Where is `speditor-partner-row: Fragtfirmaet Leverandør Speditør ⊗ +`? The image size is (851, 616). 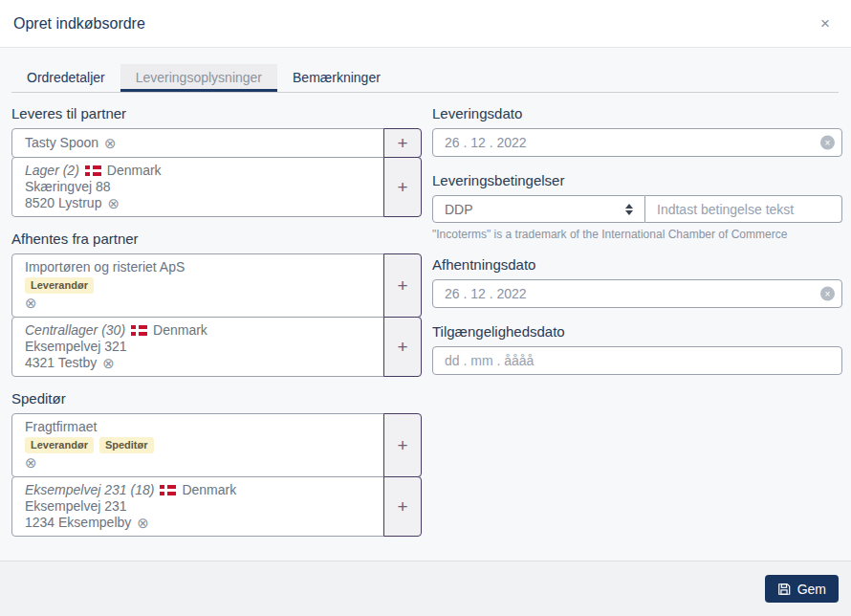
speditor-partner-row: Fragtfirmaet Leverandør Speditør ⊗ + is located at coordinates (216, 446).